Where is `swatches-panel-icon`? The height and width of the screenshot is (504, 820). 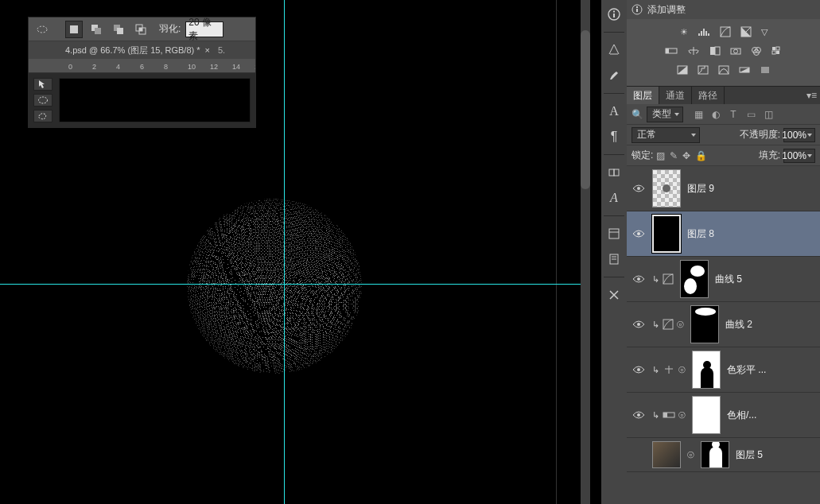
swatches-panel-icon is located at coordinates (614, 50).